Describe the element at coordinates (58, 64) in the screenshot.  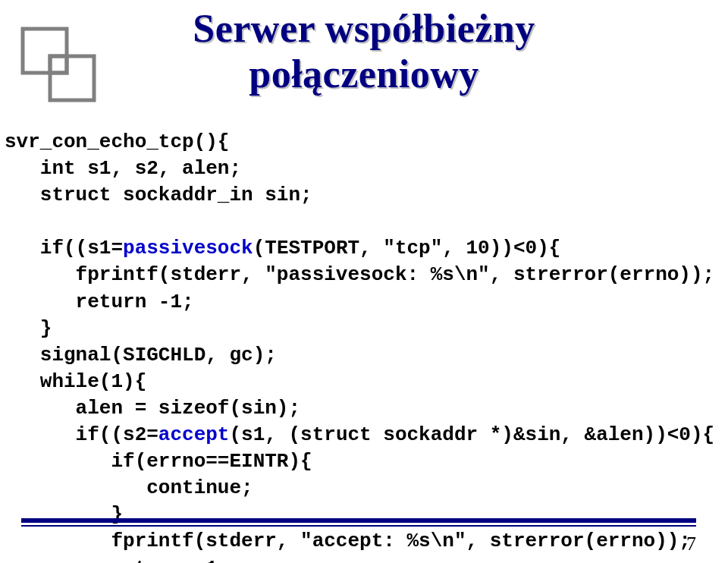
I see `logo-icon` at that location.